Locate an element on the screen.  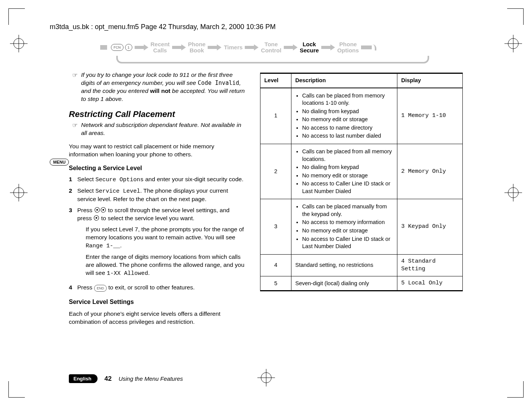
note-bold: will not is located at coordinates (160, 91).